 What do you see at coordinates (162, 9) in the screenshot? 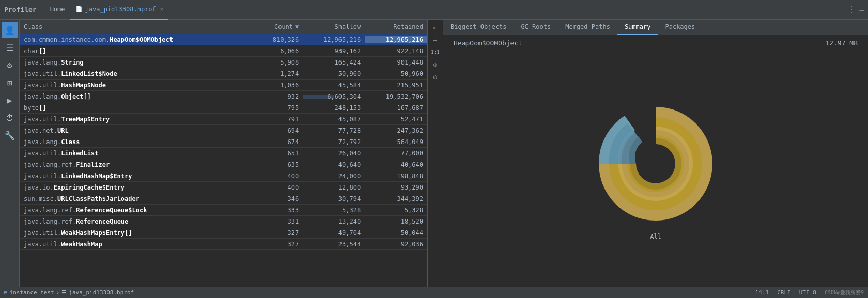
I see `tab-hprof-close: ✕` at bounding box center [162, 9].